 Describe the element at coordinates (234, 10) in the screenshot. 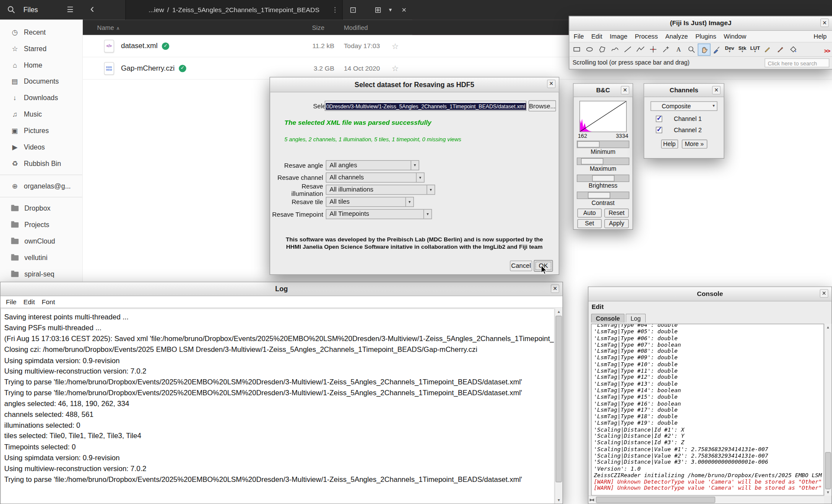

I see `path-bar: ...iew / 1-Zeiss_5Angles_2Channels_1Time…` at that location.